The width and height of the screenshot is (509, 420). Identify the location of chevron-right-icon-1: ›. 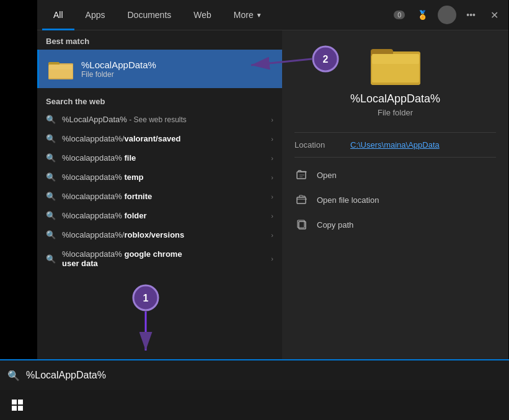
(272, 139).